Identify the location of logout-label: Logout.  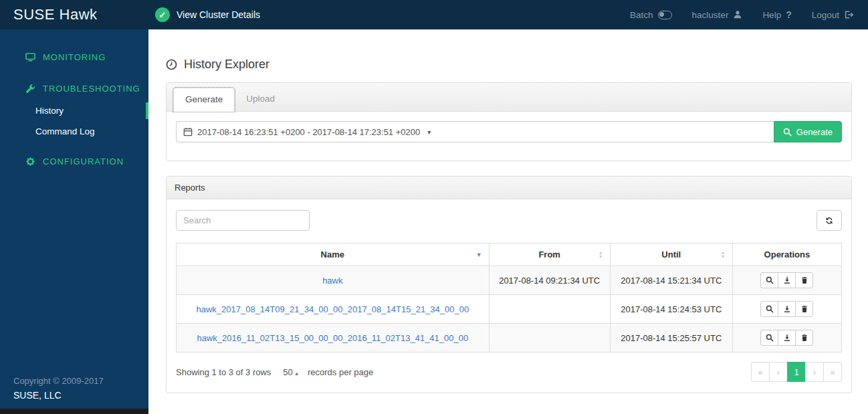
(825, 15).